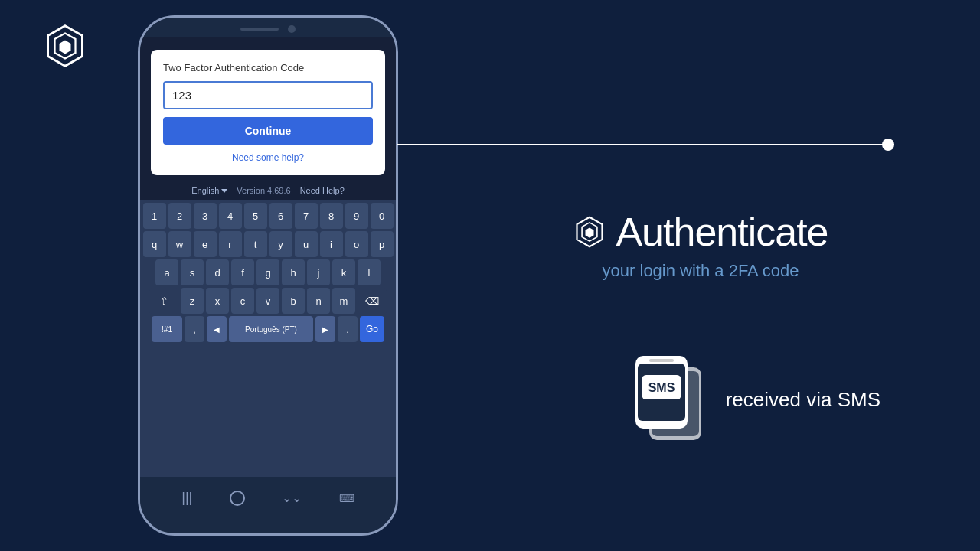 The width and height of the screenshot is (980, 551). What do you see at coordinates (293, 272) in the screenshot?
I see `key-h: h` at bounding box center [293, 272].